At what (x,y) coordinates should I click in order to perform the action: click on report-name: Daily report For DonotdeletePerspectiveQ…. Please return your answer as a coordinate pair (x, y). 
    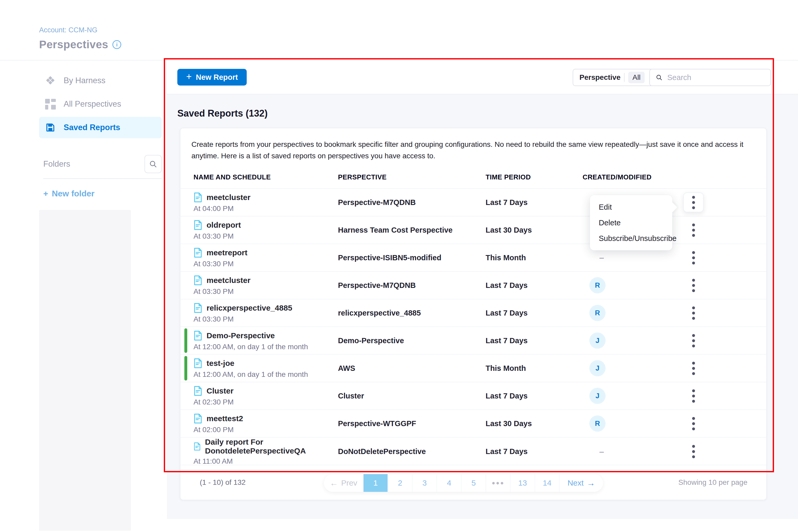
    Looking at the image, I should click on (271, 446).